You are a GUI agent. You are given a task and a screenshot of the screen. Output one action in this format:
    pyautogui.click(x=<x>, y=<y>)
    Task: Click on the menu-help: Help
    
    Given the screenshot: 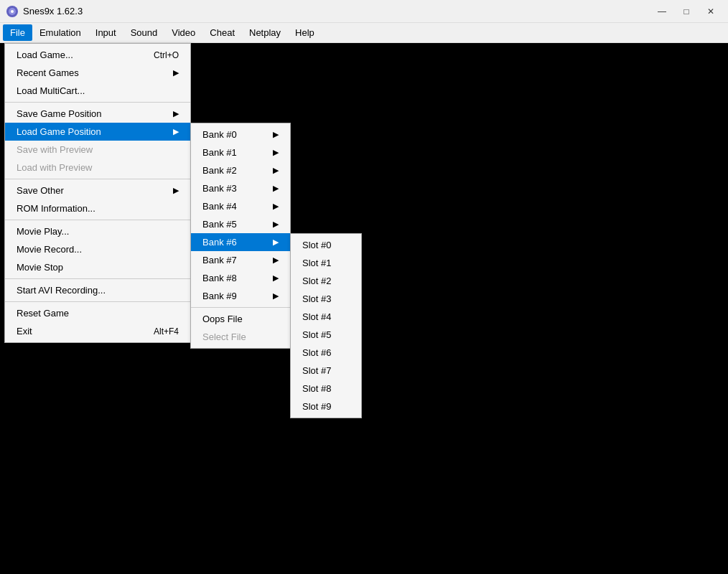 What is the action you would take?
    pyautogui.click(x=304, y=33)
    